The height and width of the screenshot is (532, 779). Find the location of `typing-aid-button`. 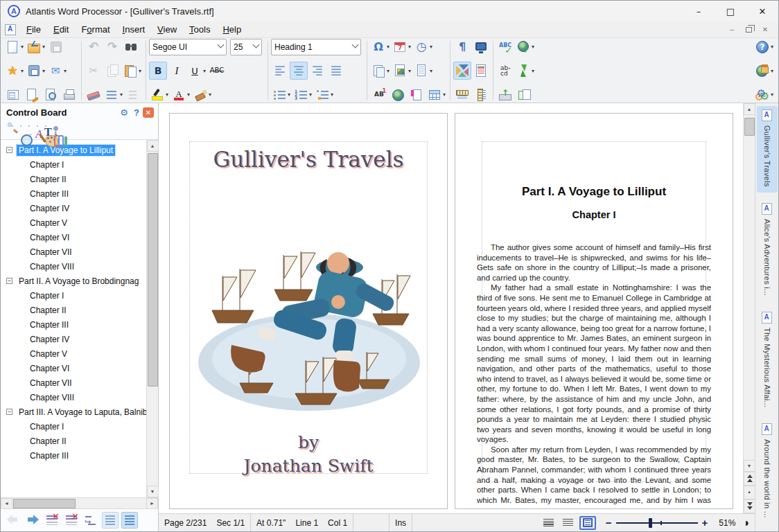

typing-aid-button is located at coordinates (524, 95).